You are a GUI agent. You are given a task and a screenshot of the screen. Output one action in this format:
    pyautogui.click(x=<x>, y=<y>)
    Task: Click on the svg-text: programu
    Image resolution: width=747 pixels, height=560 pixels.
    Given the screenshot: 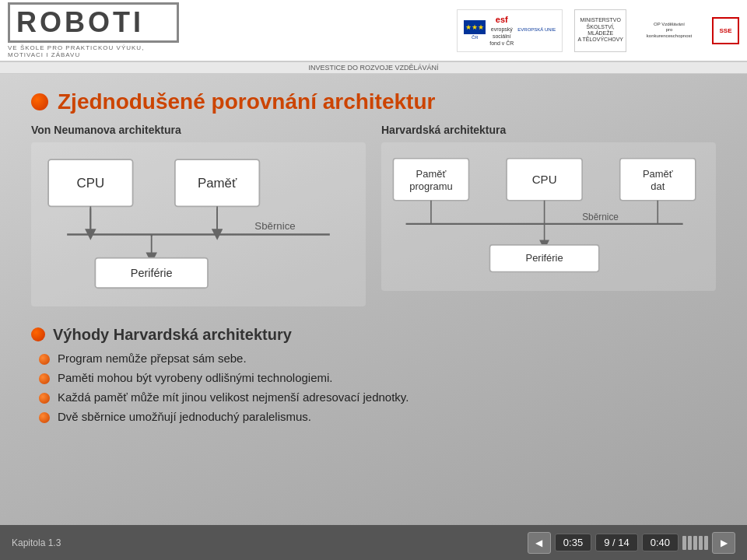 What is the action you would take?
    pyautogui.click(x=431, y=187)
    